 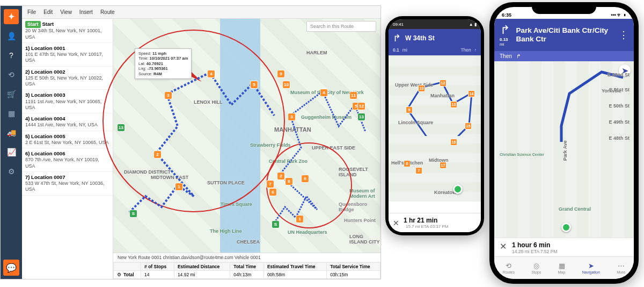 What do you see at coordinates (68, 31) in the screenshot?
I see `stop-start: StartStart 20 W 34th St, New York, NY 10…` at bounding box center [68, 31].